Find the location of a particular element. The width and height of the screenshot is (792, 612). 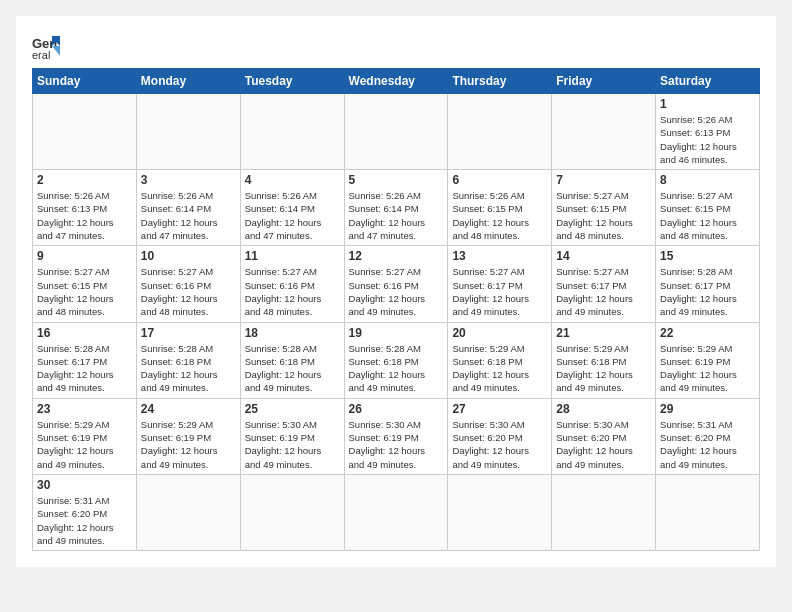

day-number: 1 is located at coordinates (708, 104).